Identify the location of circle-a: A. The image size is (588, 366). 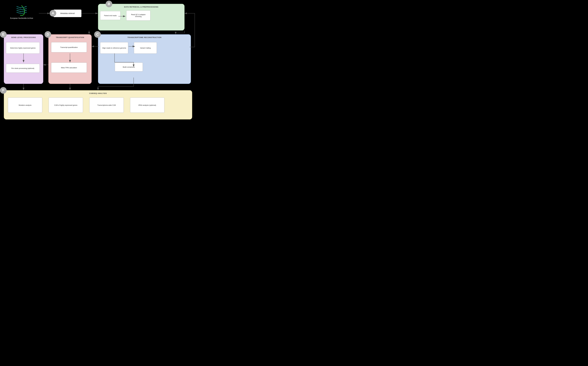
(53, 13).